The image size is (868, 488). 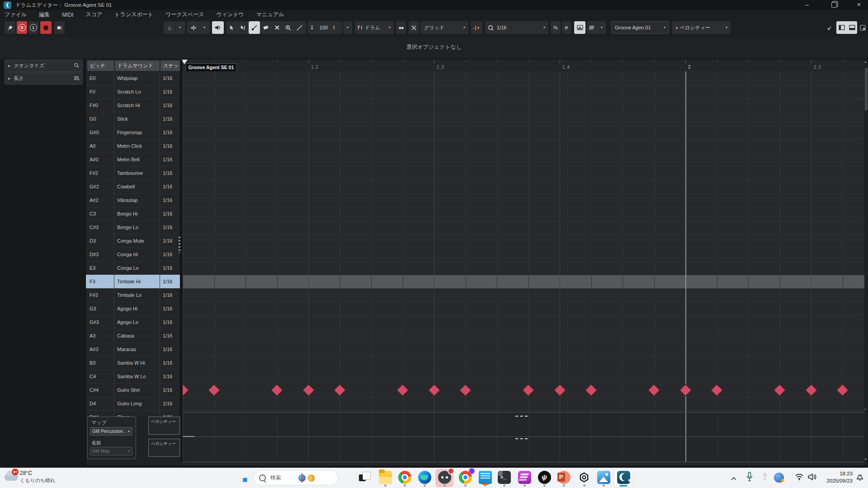 What do you see at coordinates (230, 14) in the screenshot?
I see `menu-item-6: ウィンドウ` at bounding box center [230, 14].